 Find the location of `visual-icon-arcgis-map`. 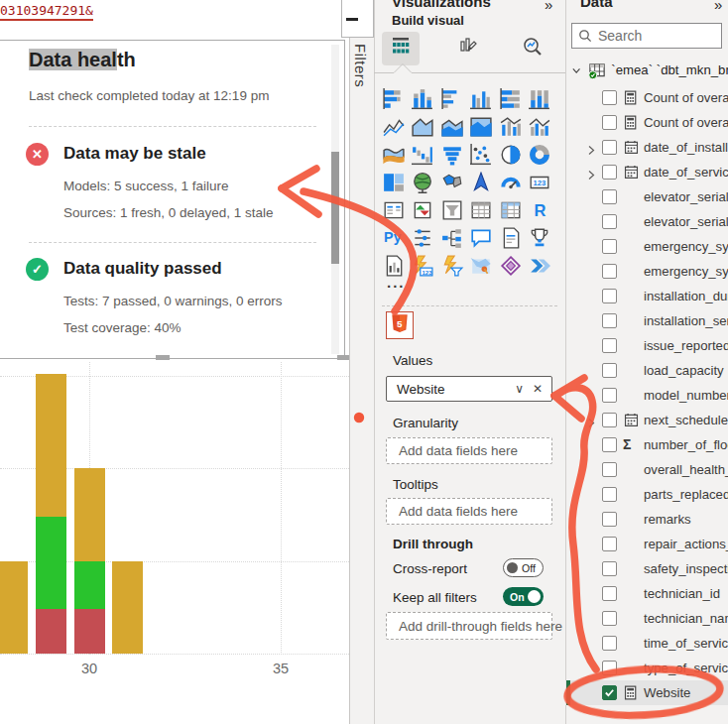

visual-icon-arcgis-map is located at coordinates (481, 266).